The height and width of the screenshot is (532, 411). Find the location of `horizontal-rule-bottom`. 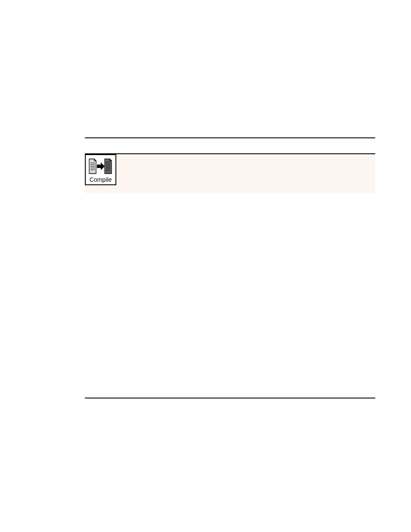

horizontal-rule-bottom is located at coordinates (230, 398).